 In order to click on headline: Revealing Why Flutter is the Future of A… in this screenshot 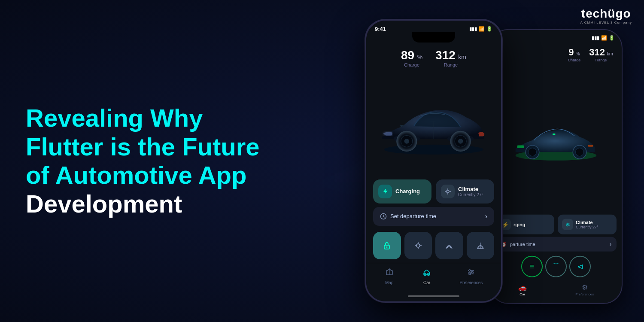, I will do `click(143, 161)`.